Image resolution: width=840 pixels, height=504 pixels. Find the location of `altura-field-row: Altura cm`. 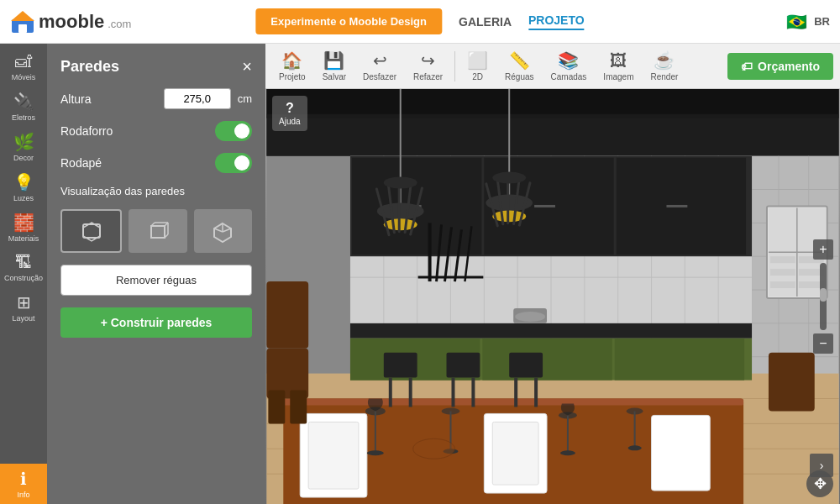

altura-field-row: Altura cm is located at coordinates (156, 99).